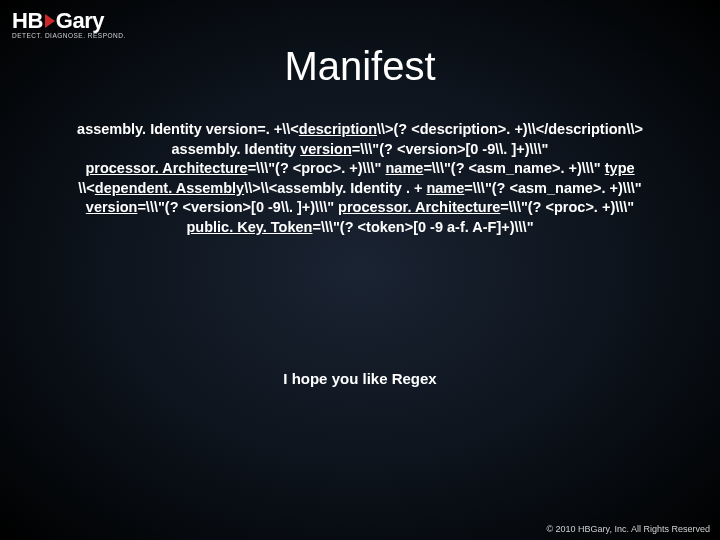 The width and height of the screenshot is (720, 540). I want to click on logo-tagline: DETECT. DIAGNOSE. RESPOND., so click(69, 36).